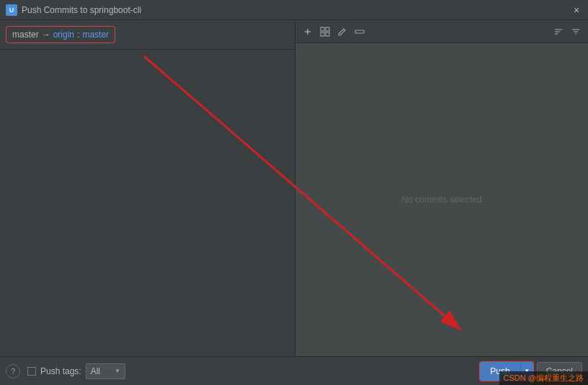 The width and height of the screenshot is (588, 385). I want to click on push-tags-section: Push tags: All ▼, so click(76, 371).